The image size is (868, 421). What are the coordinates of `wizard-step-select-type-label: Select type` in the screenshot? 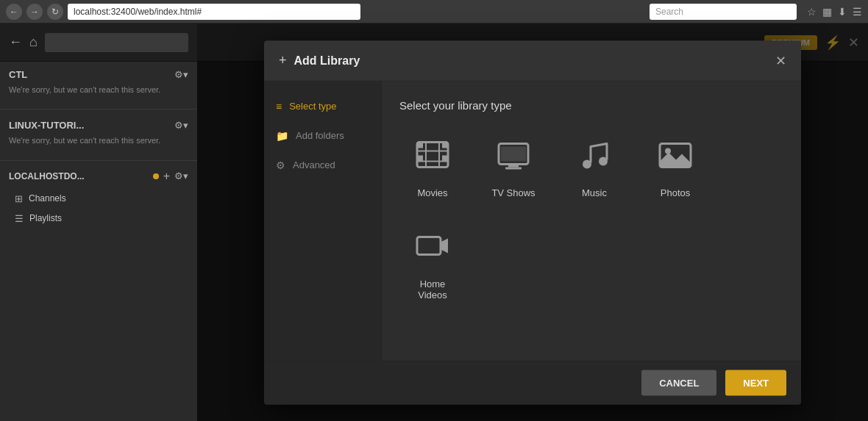 It's located at (313, 106).